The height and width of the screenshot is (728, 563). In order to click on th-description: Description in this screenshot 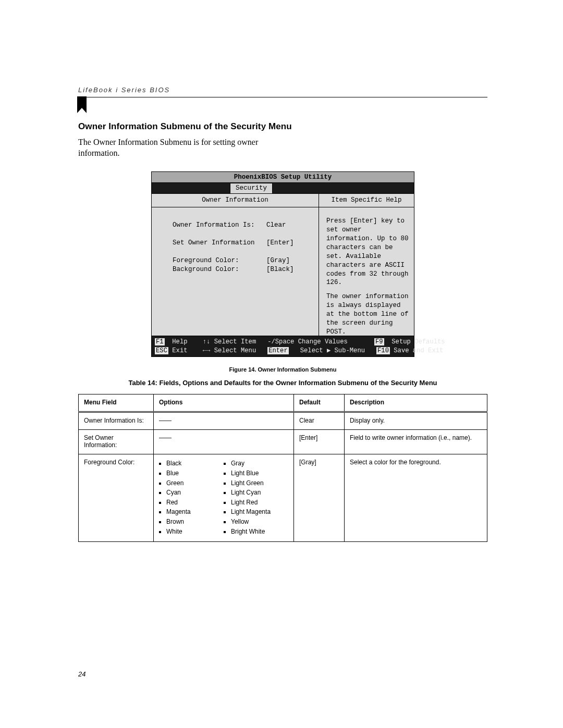, I will do `click(416, 403)`.